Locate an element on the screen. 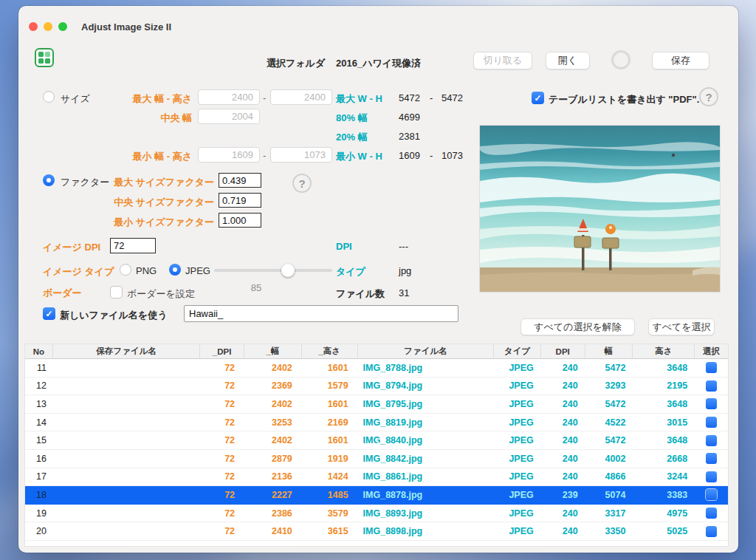 This screenshot has width=756, height=560. min-factor-label: 最小 サイズファクター is located at coordinates (139, 222).